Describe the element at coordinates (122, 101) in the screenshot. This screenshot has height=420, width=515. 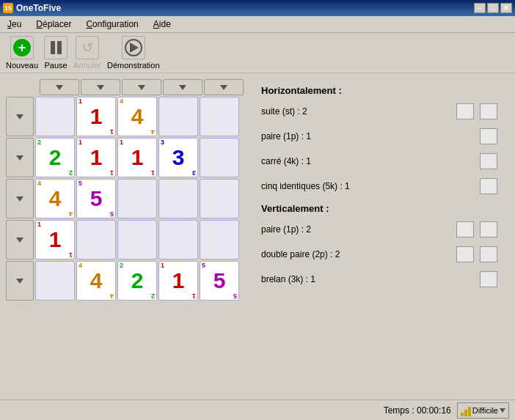
I see `card-1-3-tl: 4` at that location.